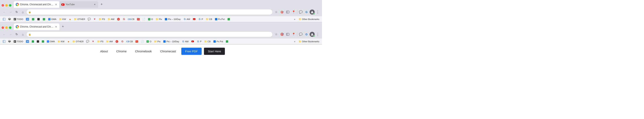  What do you see at coordinates (294, 19) in the screenshot?
I see `bm-more-button: »` at bounding box center [294, 19].